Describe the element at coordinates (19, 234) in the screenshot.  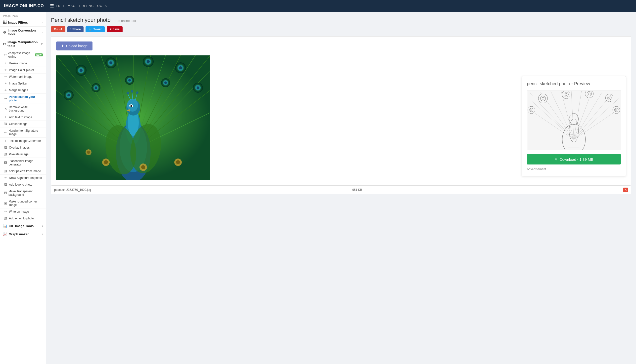
I see `graph-maker-label: Graph maker` at that location.